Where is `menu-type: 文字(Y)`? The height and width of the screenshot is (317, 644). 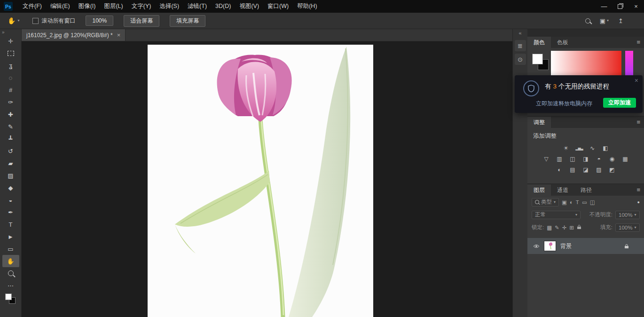
menu-type: 文字(Y) is located at coordinates (141, 7).